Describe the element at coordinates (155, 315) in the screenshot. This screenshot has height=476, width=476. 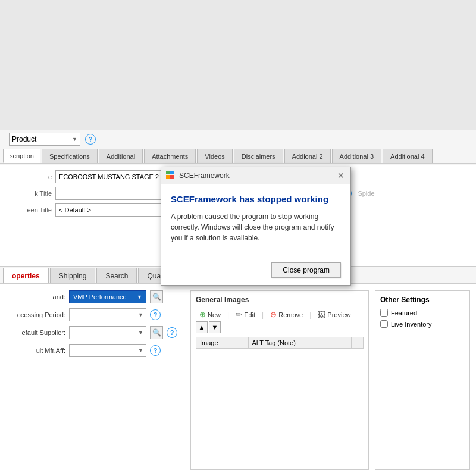
I see `processing-period-help: ?` at that location.